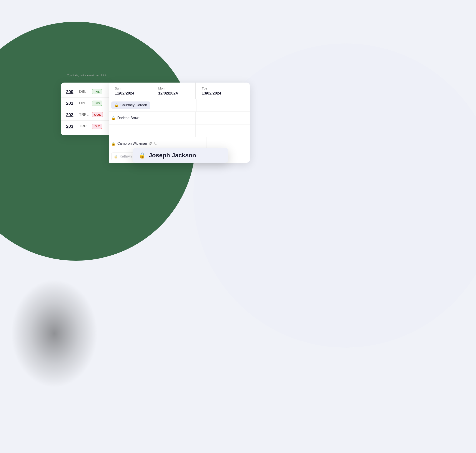 The height and width of the screenshot is (453, 476). Describe the element at coordinates (155, 123) in the screenshot. I see `main-content: 200 DBL INS 201 DBL INS 202 TRPL OOS 203…` at that location.